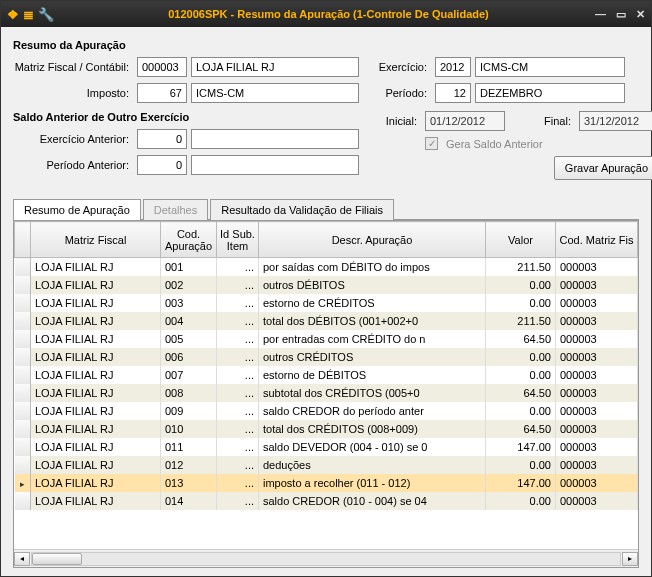 The image size is (652, 577). I want to click on table-row: LOJA FILIAL RJ003...estorno de CRÉDITOS0…, so click(326, 303).